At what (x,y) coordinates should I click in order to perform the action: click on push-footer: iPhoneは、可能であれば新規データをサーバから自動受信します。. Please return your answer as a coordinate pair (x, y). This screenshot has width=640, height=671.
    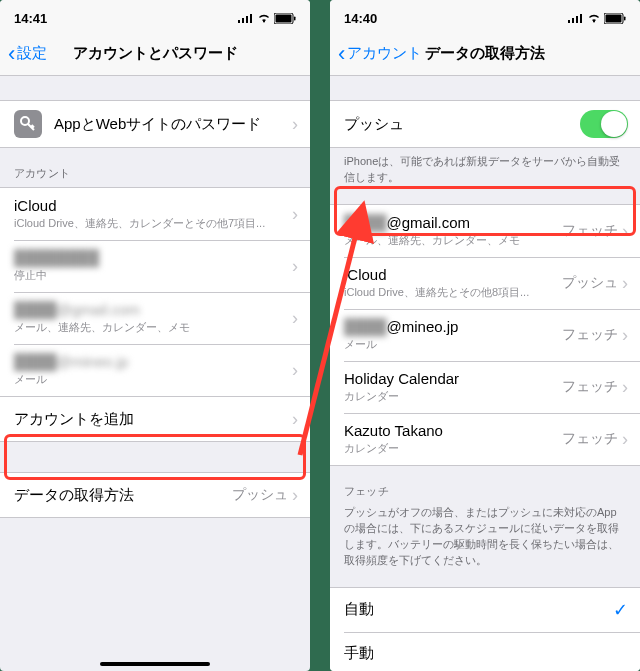
    Looking at the image, I should click on (485, 172).